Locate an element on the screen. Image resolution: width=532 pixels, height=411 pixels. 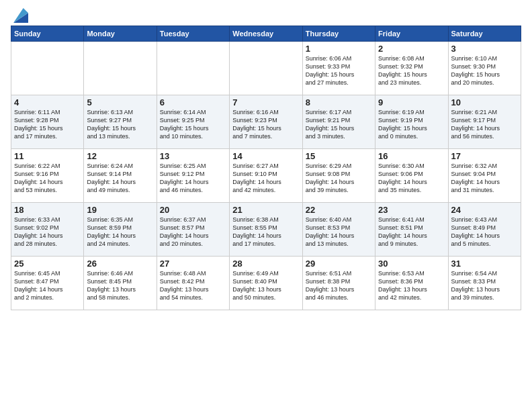
header is located at coordinates (266, 15).